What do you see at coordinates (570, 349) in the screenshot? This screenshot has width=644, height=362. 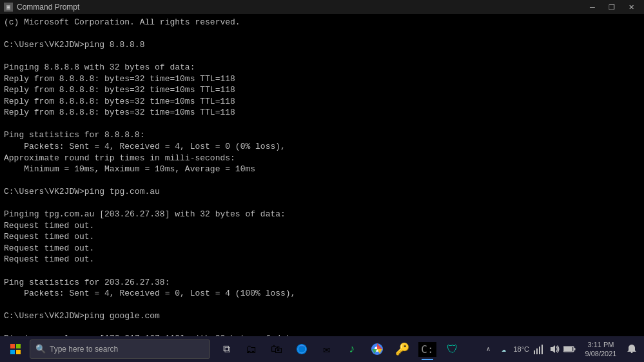 I see `battery-icon` at bounding box center [570, 349].